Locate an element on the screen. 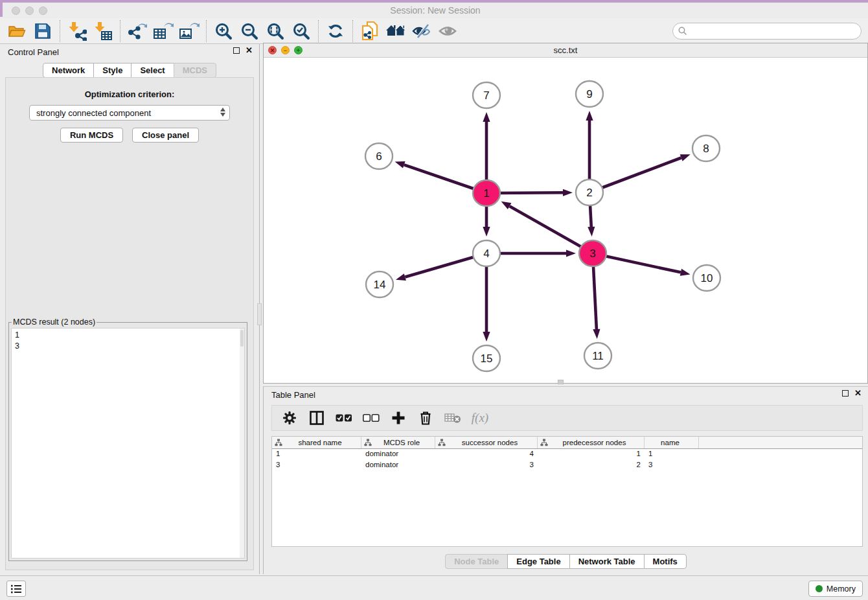  graph-node-10: 10 is located at coordinates (707, 278).